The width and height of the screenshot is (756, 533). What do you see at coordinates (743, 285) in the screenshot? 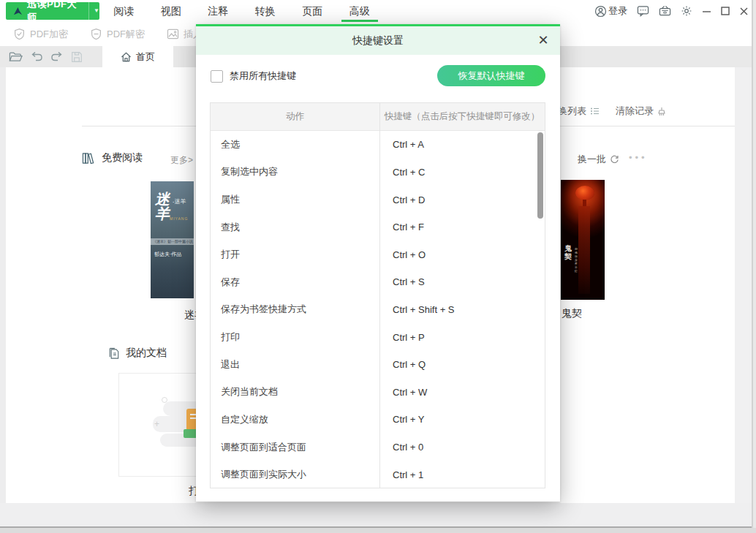
I see `right-gutter` at bounding box center [743, 285].